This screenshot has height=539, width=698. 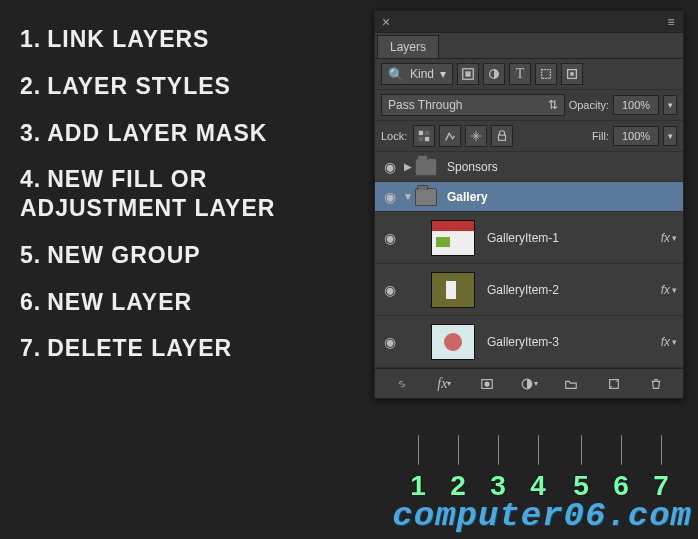 What do you see at coordinates (546, 74) in the screenshot?
I see `filter-shape-icon` at bounding box center [546, 74].